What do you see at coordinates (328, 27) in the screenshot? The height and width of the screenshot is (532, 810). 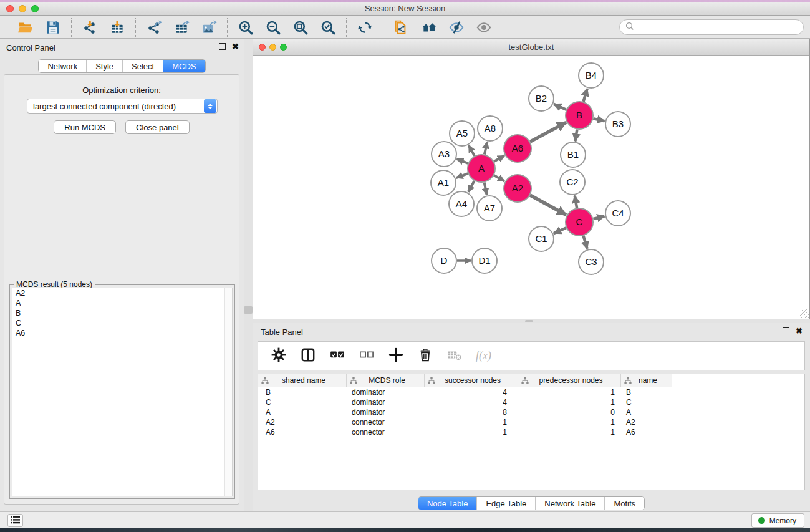 I see `zoom-selected-button` at bounding box center [328, 27].